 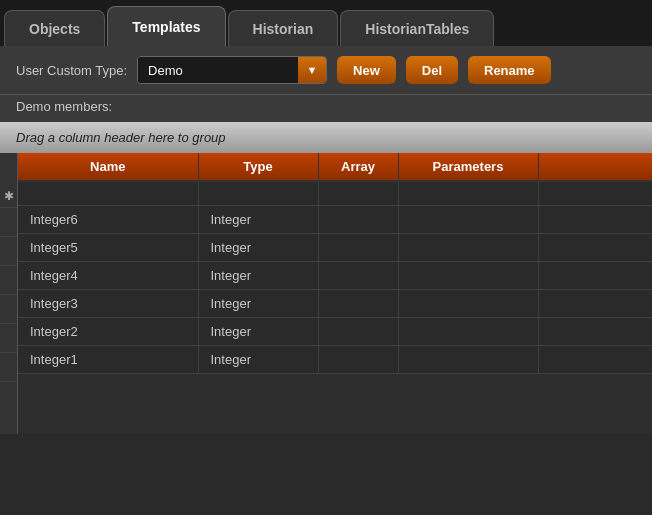 What do you see at coordinates (108, 167) in the screenshot?
I see `col-header-name: Name` at bounding box center [108, 167].